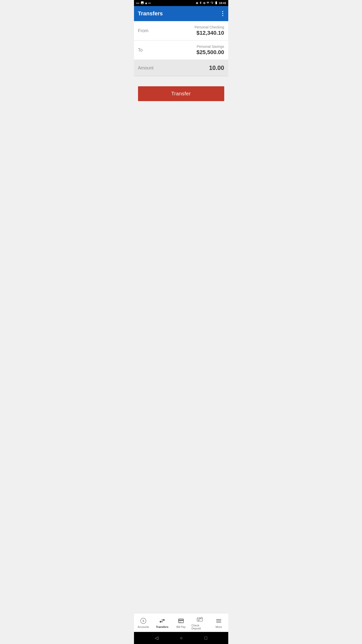 The width and height of the screenshot is (362, 644). What do you see at coordinates (162, 623) in the screenshot?
I see `nav-item-transfers: Transfers` at bounding box center [162, 623].